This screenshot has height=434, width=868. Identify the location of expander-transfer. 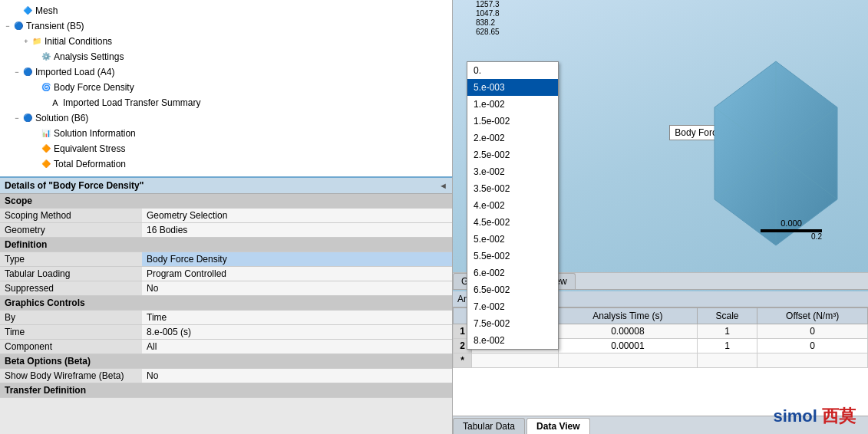
(45, 103).